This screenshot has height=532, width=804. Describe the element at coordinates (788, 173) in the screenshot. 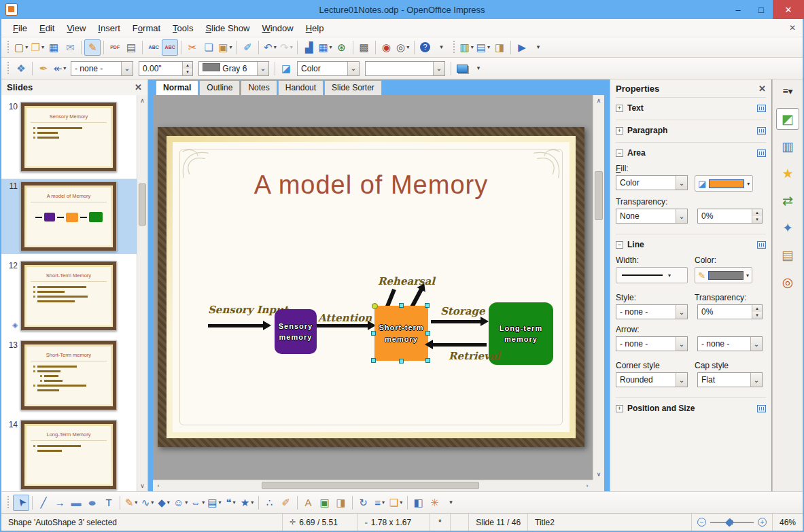

I see `tab-custom-animation-icon: ★` at that location.